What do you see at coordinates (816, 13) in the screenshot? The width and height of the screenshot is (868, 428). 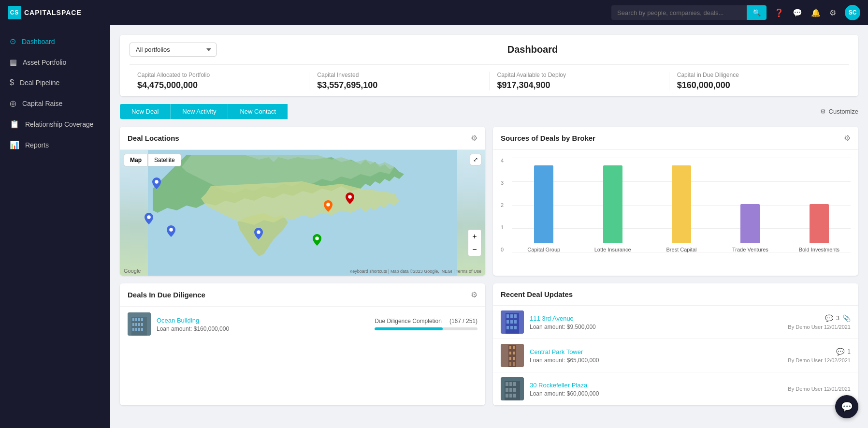 I see `notification-icon: 🔔` at bounding box center [816, 13].